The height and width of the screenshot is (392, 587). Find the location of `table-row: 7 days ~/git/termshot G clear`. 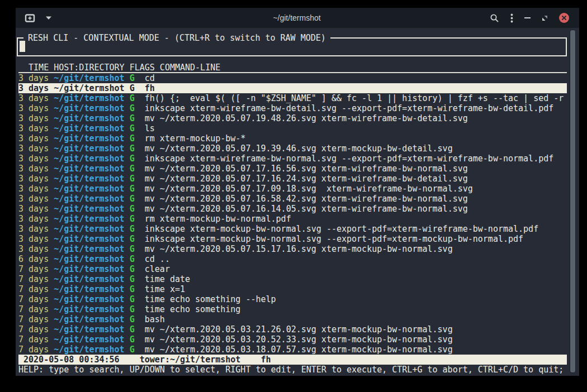

table-row: 7 days ~/git/termshot G clear is located at coordinates (293, 269).